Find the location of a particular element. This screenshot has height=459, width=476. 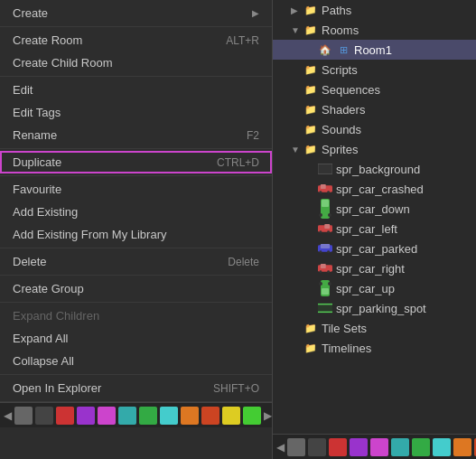

tree-item-label: spr_car_up is located at coordinates (365, 289).